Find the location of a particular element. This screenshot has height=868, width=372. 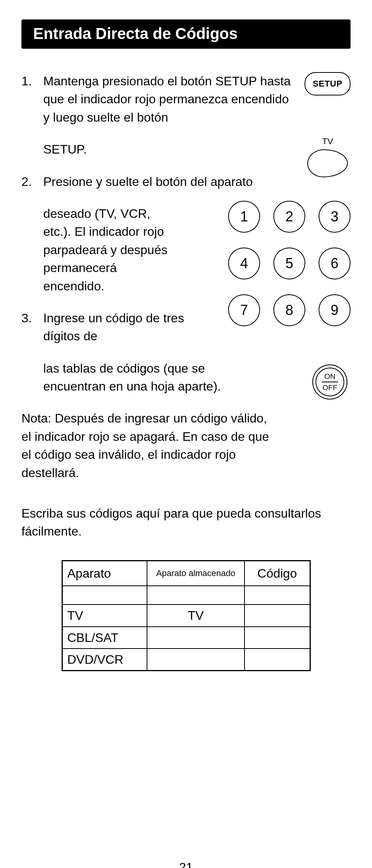

setup-button-illustration: SETUP is located at coordinates (328, 84).